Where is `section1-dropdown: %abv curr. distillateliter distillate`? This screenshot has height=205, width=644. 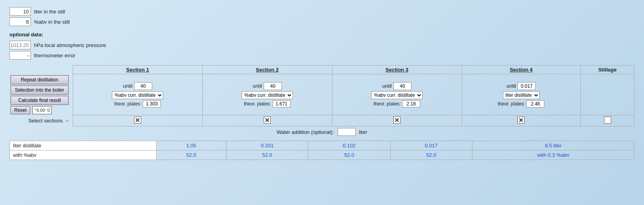 section1-dropdown: %abv curr. distillateliter distillate is located at coordinates (138, 95).